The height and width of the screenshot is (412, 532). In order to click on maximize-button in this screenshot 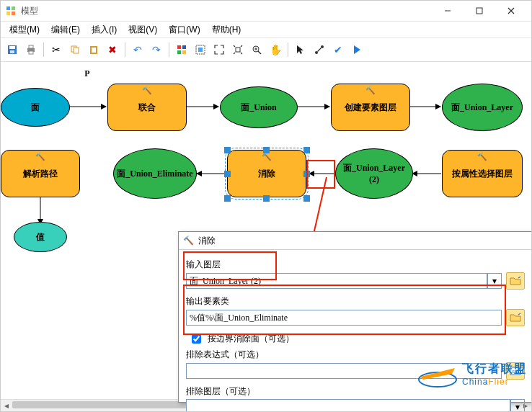, I will do `click(479, 11)`.